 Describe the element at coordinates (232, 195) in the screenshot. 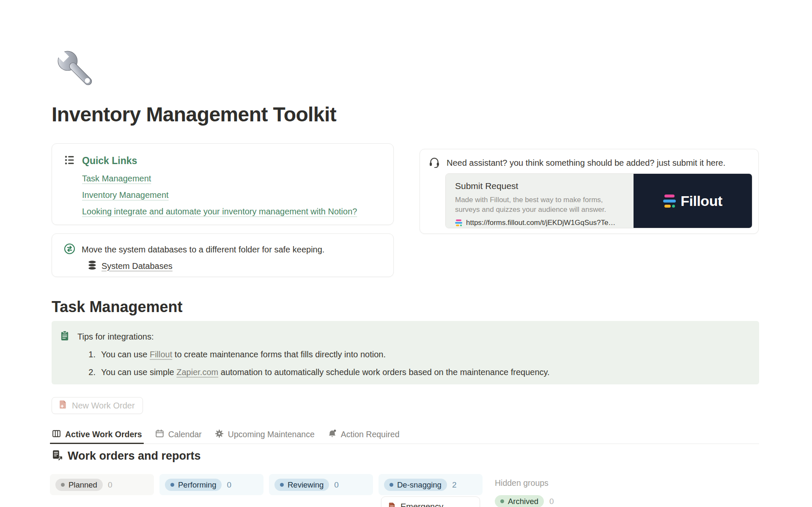

I see `link-inventory-management: Inventory Management` at that location.